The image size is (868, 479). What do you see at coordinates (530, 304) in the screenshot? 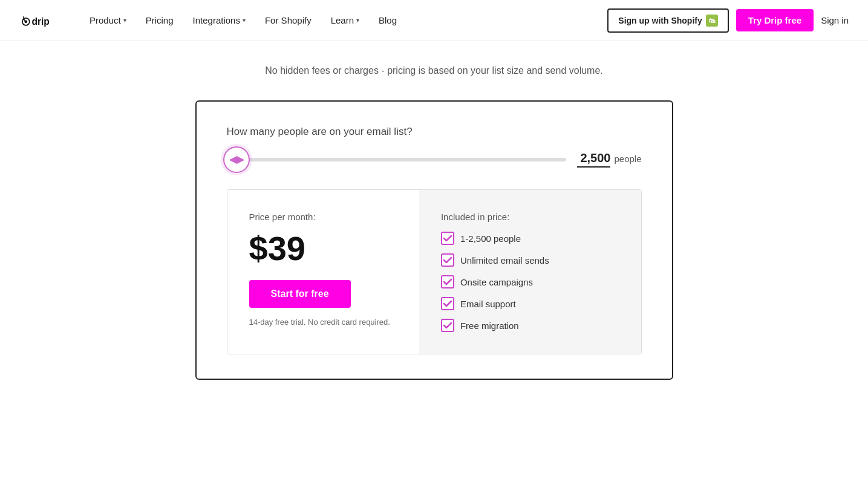
I see `list-item: Email support` at bounding box center [530, 304].